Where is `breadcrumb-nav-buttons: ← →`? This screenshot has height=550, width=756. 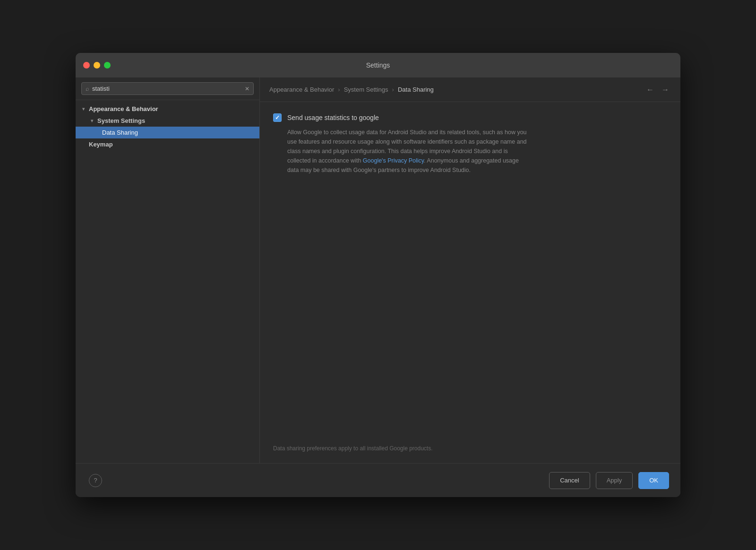
breadcrumb-nav-buttons: ← → is located at coordinates (658, 90).